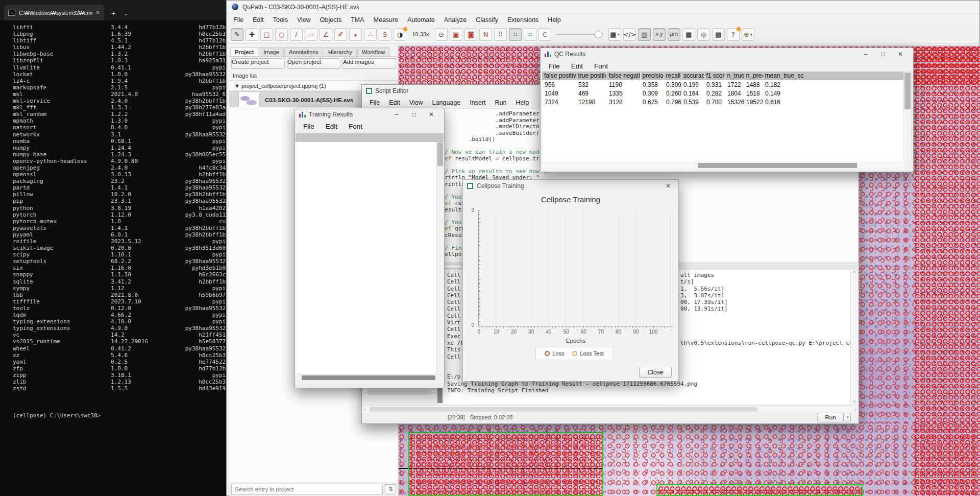 Image resolution: width=980 pixels, height=496 pixels. Describe the element at coordinates (326, 35) in the screenshot. I see `polyline-tool: ∠` at that location.